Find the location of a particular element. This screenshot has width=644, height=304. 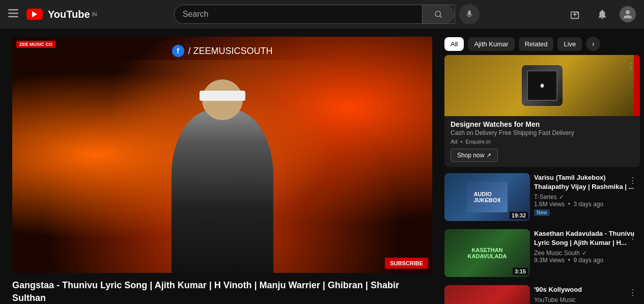

new-badge-varisu: New is located at coordinates (542, 213).